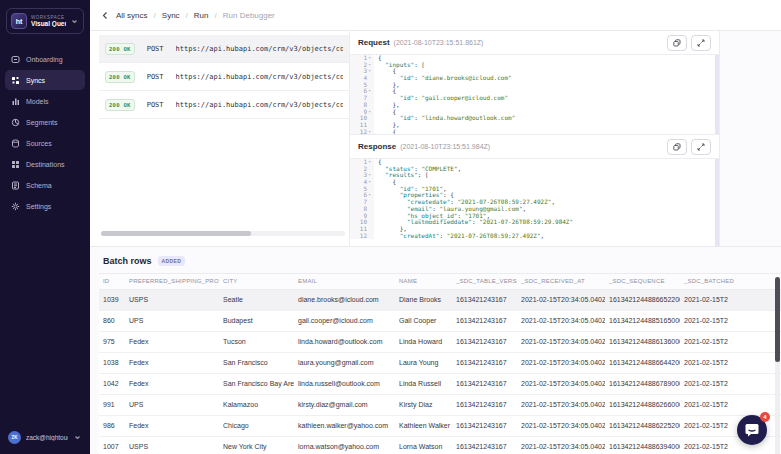 The width and height of the screenshot is (781, 454). What do you see at coordinates (45, 143) in the screenshot?
I see `sidebar-item-sources: Sources` at bounding box center [45, 143].